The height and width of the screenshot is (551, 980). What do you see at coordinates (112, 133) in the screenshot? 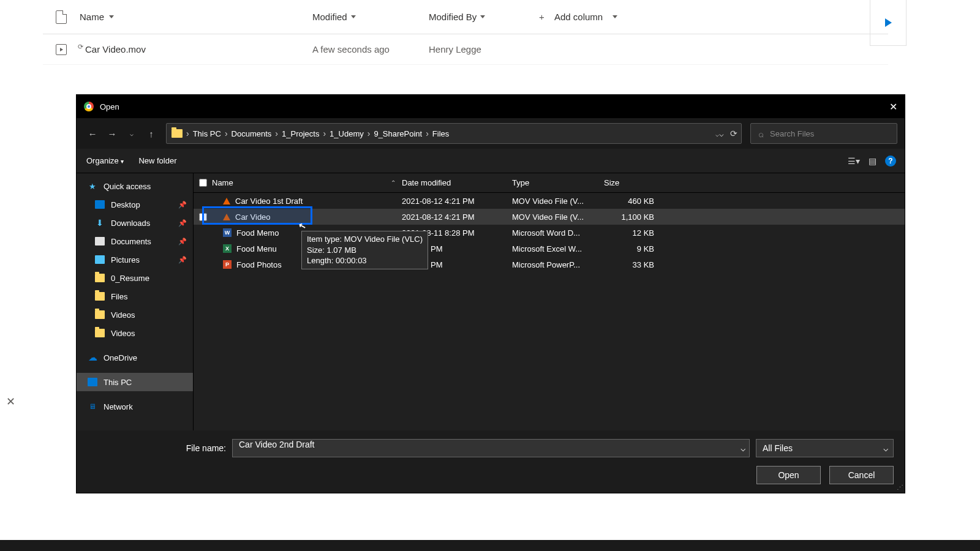
I see `forward-button` at bounding box center [112, 133].